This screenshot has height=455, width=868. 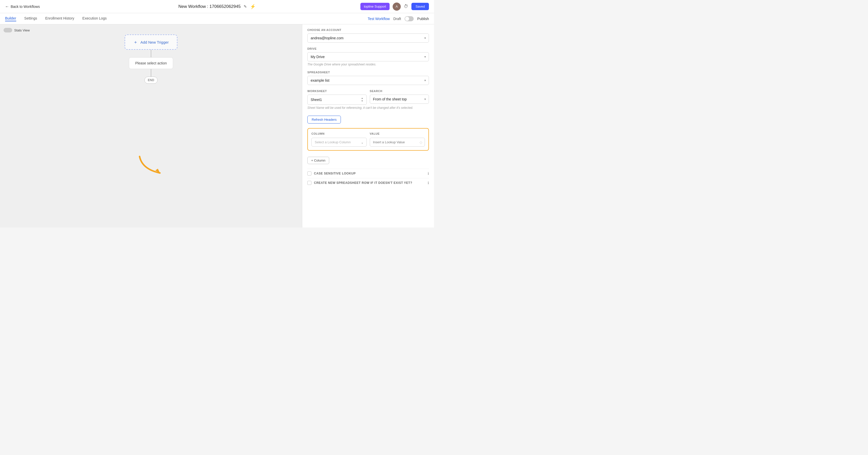 I want to click on edit-icon: ✎, so click(x=245, y=7).